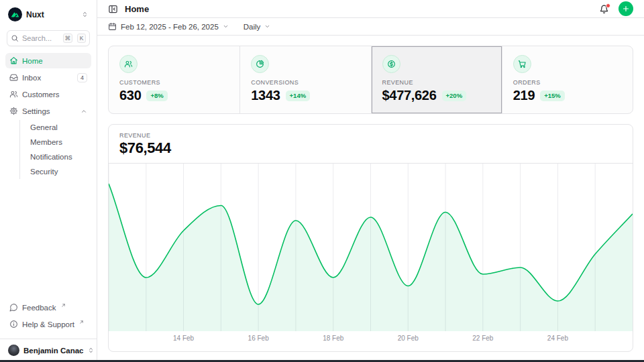 The height and width of the screenshot is (362, 644). I want to click on page-title: Home, so click(137, 9).